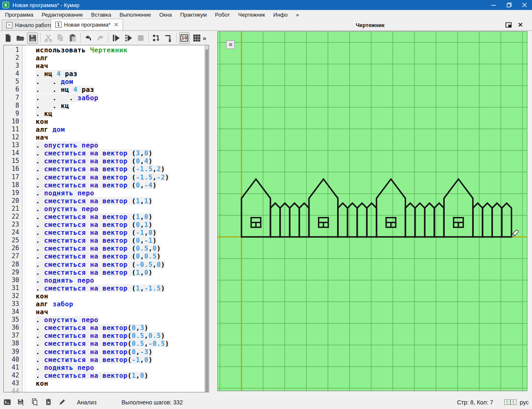  I want to click on step-out-button, so click(169, 38).